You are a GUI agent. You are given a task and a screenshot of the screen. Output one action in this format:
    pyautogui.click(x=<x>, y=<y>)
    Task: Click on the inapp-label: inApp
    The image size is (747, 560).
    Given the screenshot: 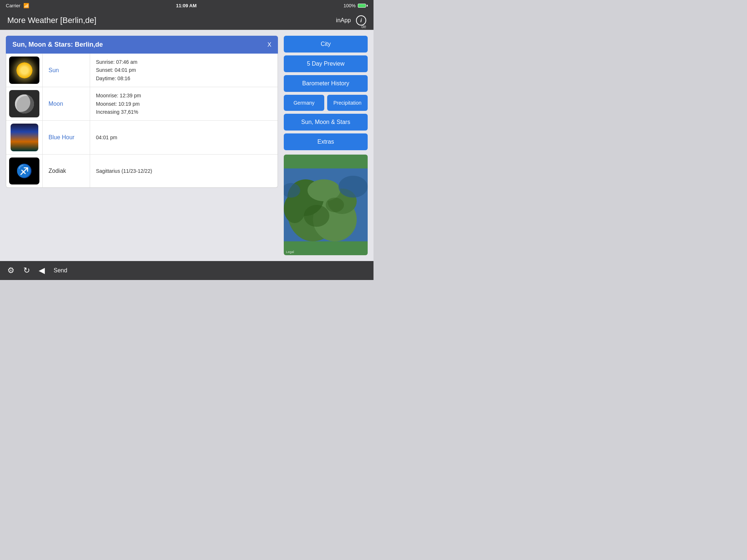 What is the action you would take?
    pyautogui.click(x=344, y=20)
    